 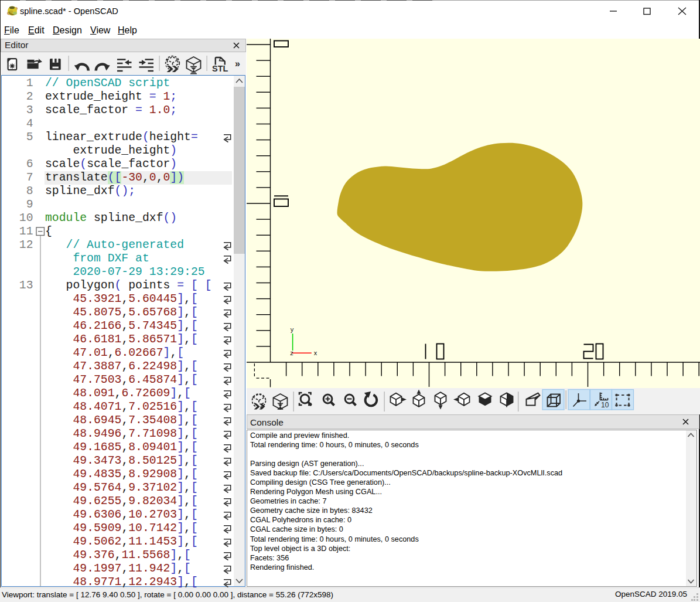 What do you see at coordinates (316, 354) in the screenshot?
I see `svg-text: x` at bounding box center [316, 354].